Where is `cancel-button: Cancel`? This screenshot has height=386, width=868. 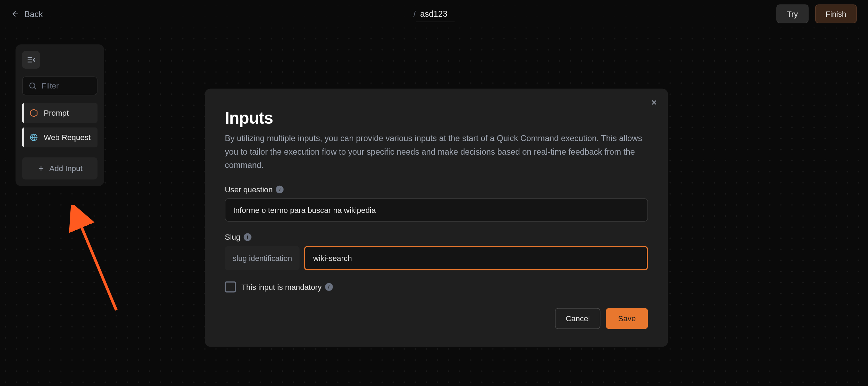 cancel-button: Cancel is located at coordinates (578, 318).